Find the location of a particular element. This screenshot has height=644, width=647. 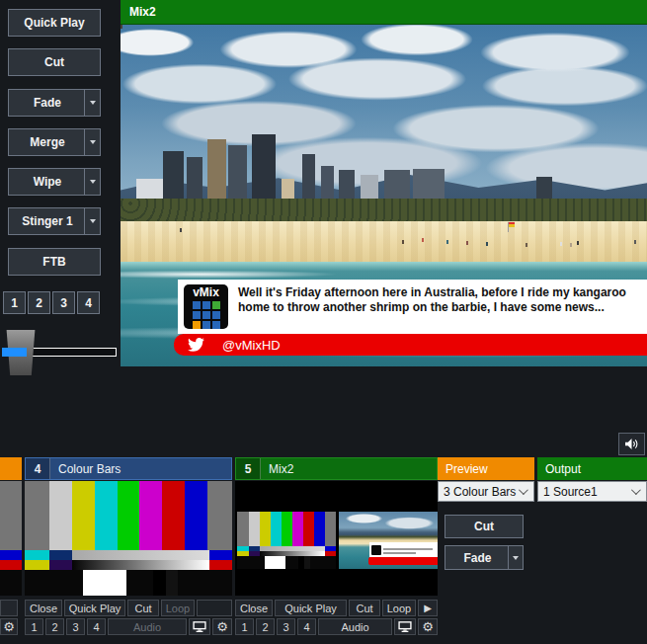

fade-label: Fade is located at coordinates (47, 103).